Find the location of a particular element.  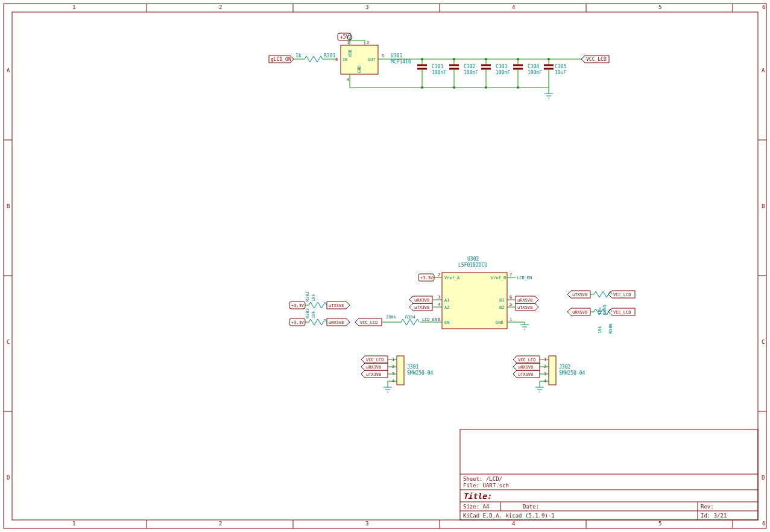

svg-text: J301 is located at coordinates (412, 367).